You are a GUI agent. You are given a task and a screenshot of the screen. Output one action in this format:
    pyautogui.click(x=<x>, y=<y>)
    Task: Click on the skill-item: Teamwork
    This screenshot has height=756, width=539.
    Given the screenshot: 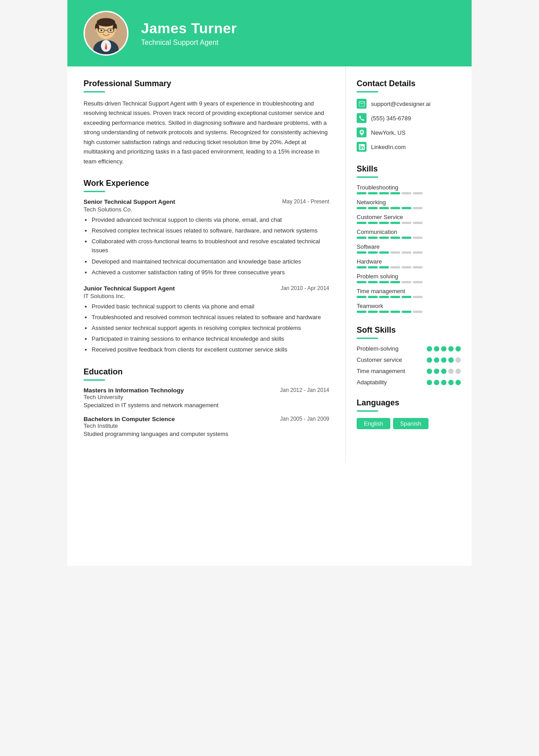 What is the action you would take?
    pyautogui.click(x=409, y=308)
    